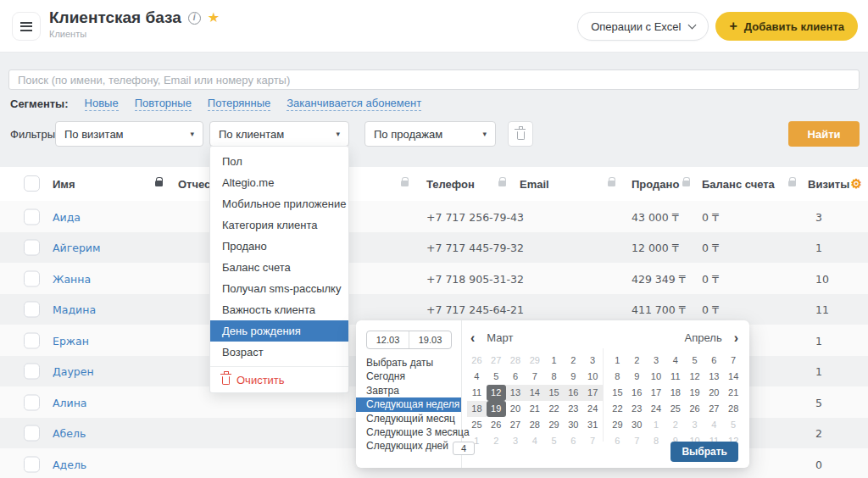  What do you see at coordinates (214, 18) in the screenshot?
I see `favorite-star-icon: ★` at bounding box center [214, 18].